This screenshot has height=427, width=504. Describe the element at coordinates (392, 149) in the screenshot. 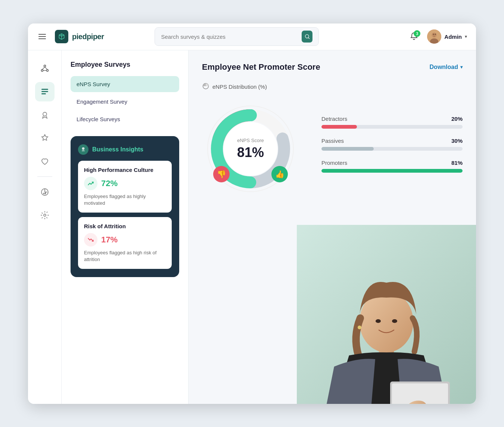

I see `legend-bar-passives` at that location.